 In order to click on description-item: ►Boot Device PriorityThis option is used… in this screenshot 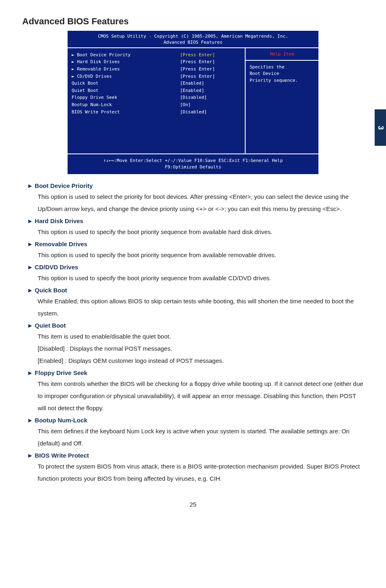, I will do `click(193, 198)`.